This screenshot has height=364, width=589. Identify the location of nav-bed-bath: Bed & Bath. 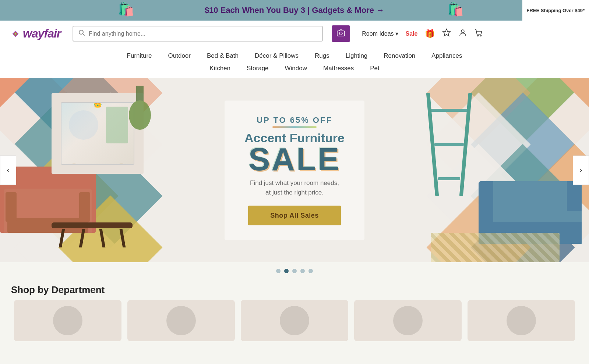
(223, 56).